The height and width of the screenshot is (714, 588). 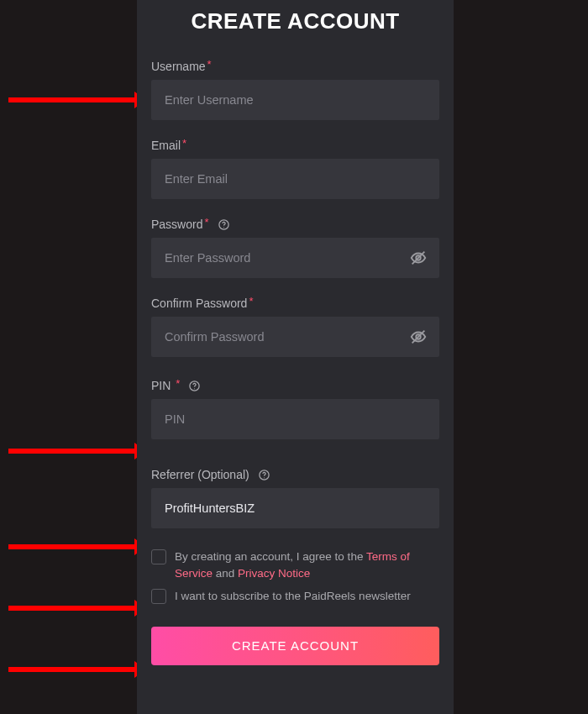 What do you see at coordinates (296, 100) in the screenshot?
I see `username-input` at bounding box center [296, 100].